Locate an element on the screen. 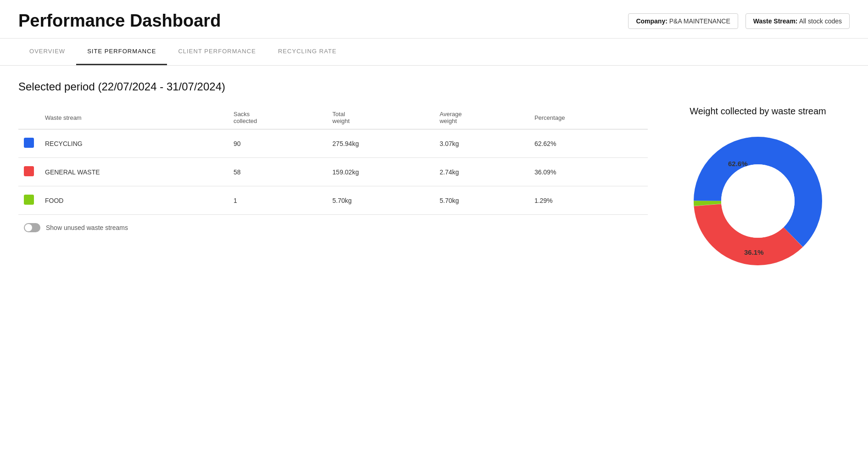  toggle-row: Show unused waste streams is located at coordinates (333, 228).